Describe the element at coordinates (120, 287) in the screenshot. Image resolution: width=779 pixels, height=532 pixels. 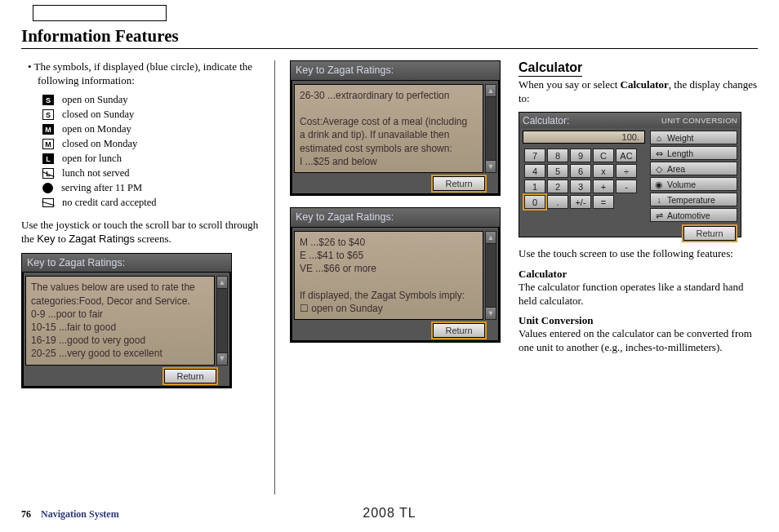
I see `screen-line: The values below are used to rate the` at that location.